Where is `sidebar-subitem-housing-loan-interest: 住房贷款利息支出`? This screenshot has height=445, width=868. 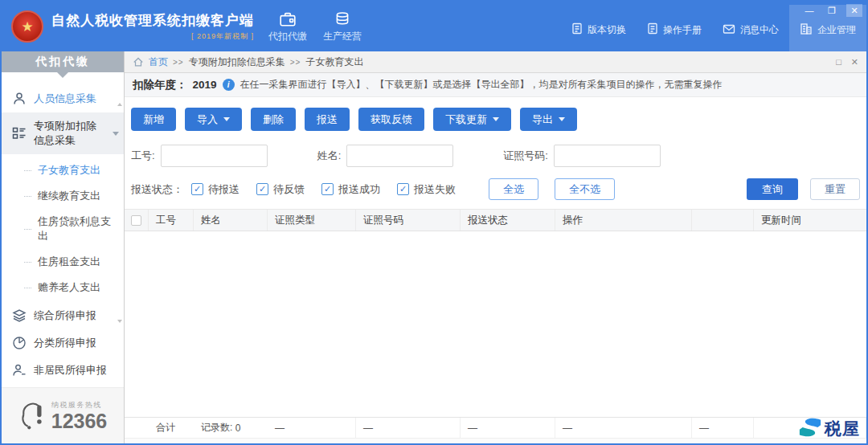
sidebar-subitem-housing-loan-interest: 住房贷款利息支出 is located at coordinates (63, 229).